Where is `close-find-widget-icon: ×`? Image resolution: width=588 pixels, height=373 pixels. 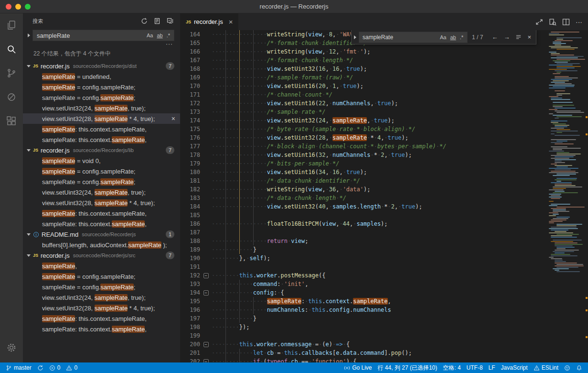 close-find-widget-icon: × is located at coordinates (529, 37).